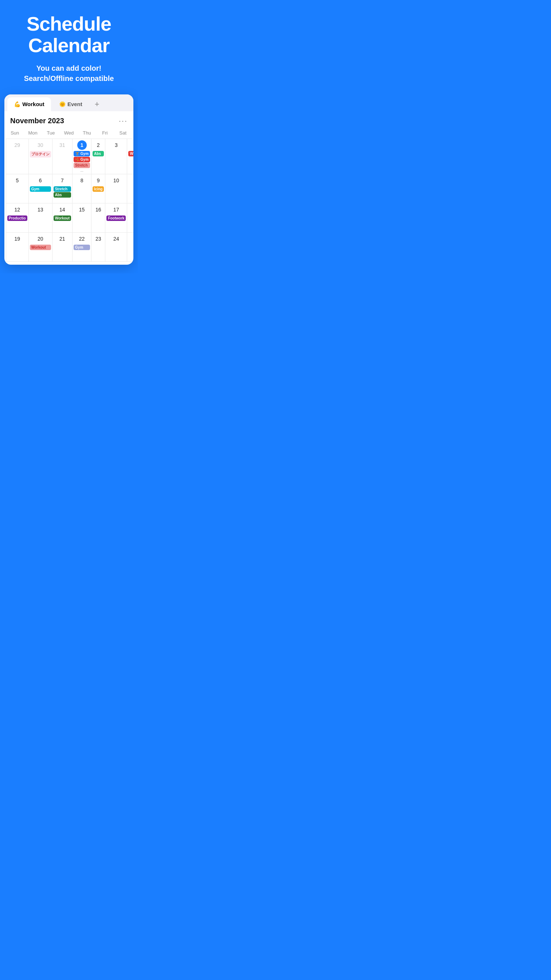 Image resolution: width=551 pixels, height=980 pixels. What do you see at coordinates (87, 134) in the screenshot?
I see `day-header-thu: Thu` at bounding box center [87, 134].